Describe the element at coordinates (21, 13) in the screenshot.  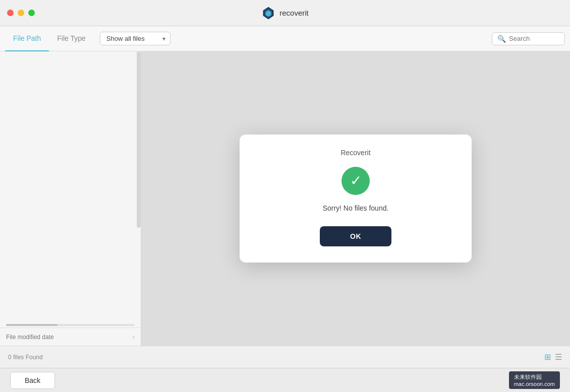
I see `window-controls` at that location.